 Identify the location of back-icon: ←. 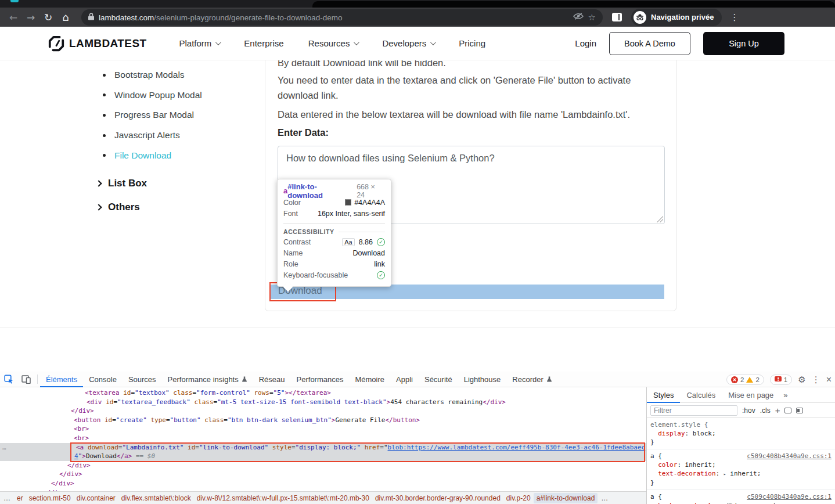
(13, 17).